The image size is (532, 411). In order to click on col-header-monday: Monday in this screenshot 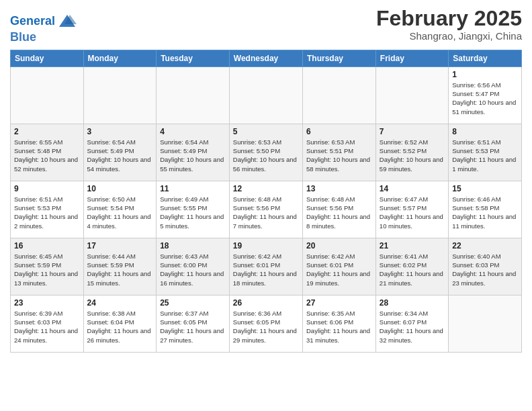, I will do `click(120, 58)`.